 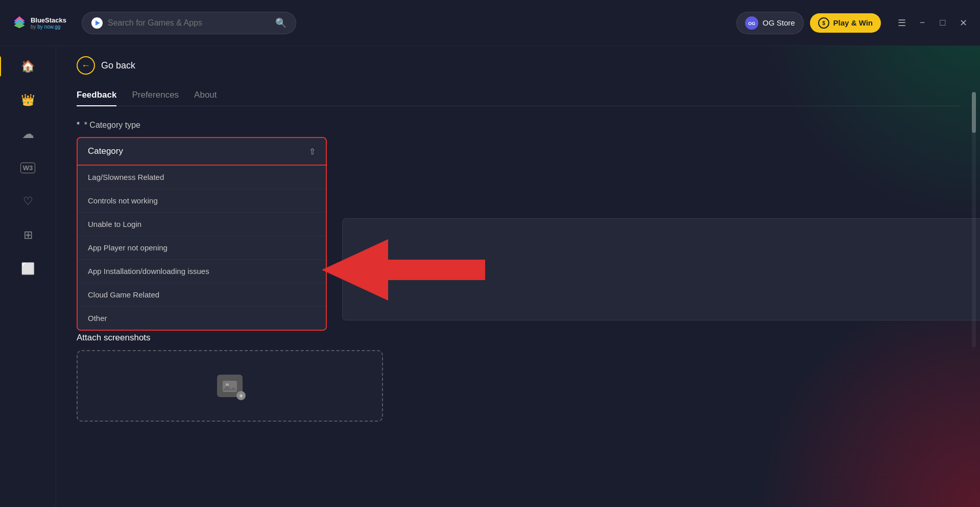 What do you see at coordinates (846, 23) in the screenshot?
I see `play-win-button: $ Play & Win` at bounding box center [846, 23].